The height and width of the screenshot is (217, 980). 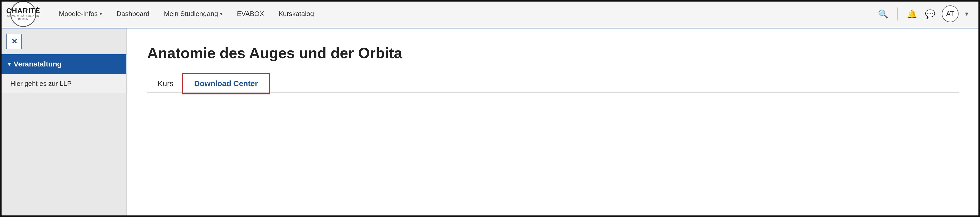 What do you see at coordinates (930, 14) in the screenshot?
I see `chat-button: 💬` at bounding box center [930, 14].